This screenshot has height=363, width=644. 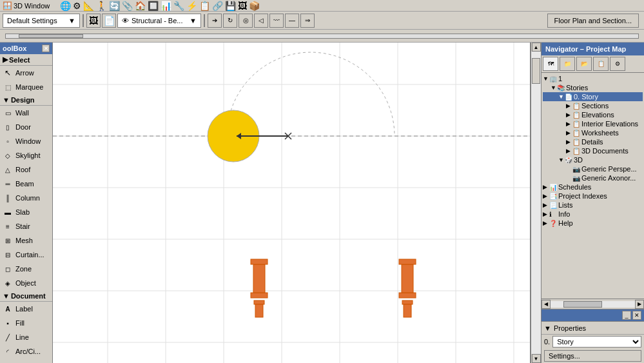 What do you see at coordinates (569, 115) in the screenshot?
I see `elevations-expand: ▶` at bounding box center [569, 115].